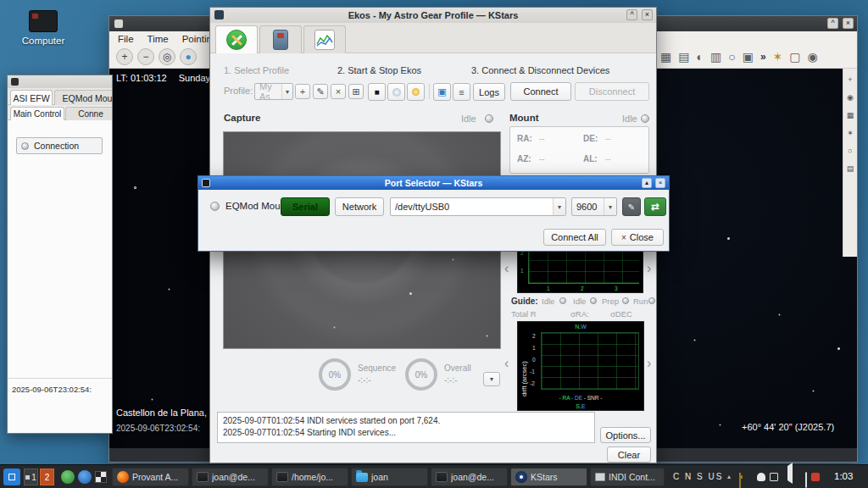 Image resolution: width=868 pixels, height=488 pixels. Describe the element at coordinates (236, 39) in the screenshot. I see `tab-setup-module` at that location.